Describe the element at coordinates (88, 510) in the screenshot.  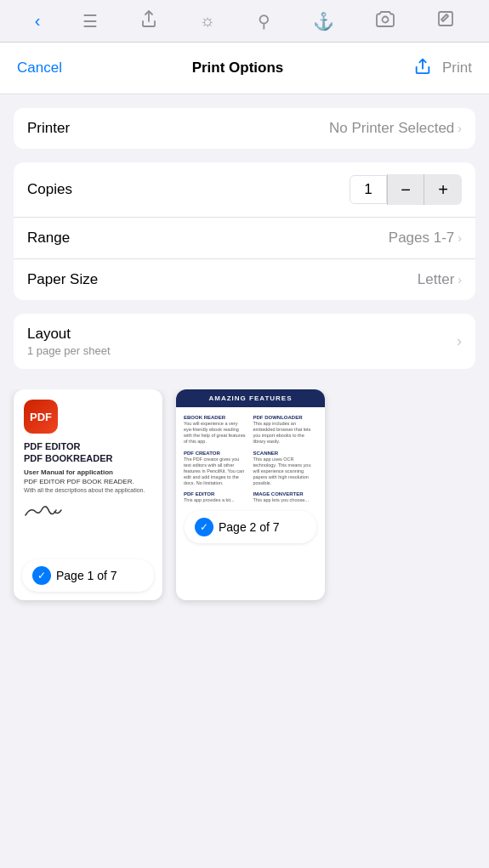
I see `signature-area` at that location.